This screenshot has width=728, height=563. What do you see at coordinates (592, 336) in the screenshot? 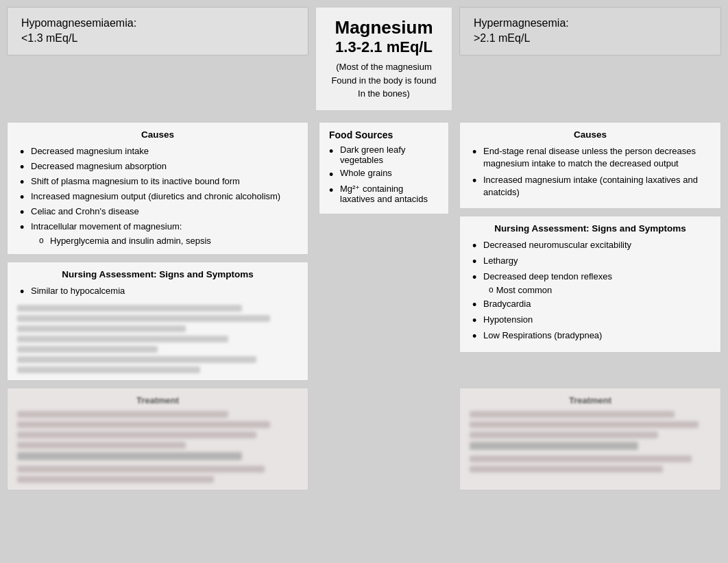
I see `list-item: • Low Respirations (bradypnea)` at bounding box center [592, 336].